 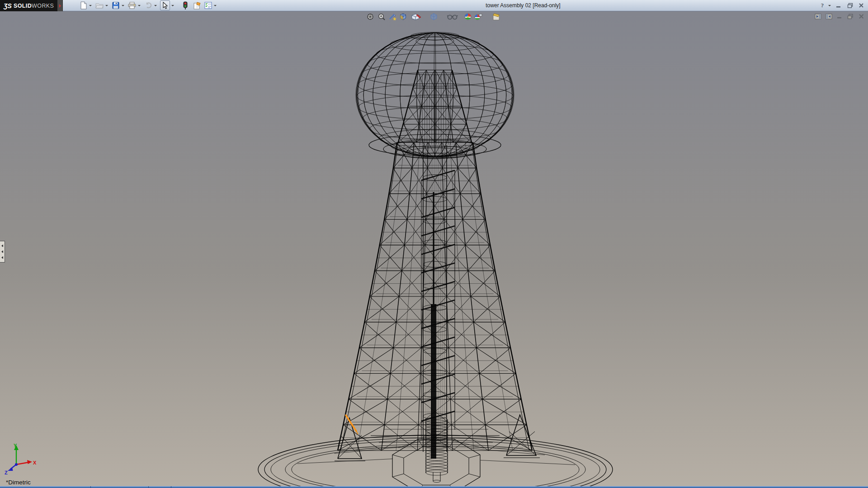 I want to click on 3d-drawing-view-button, so click(x=416, y=17).